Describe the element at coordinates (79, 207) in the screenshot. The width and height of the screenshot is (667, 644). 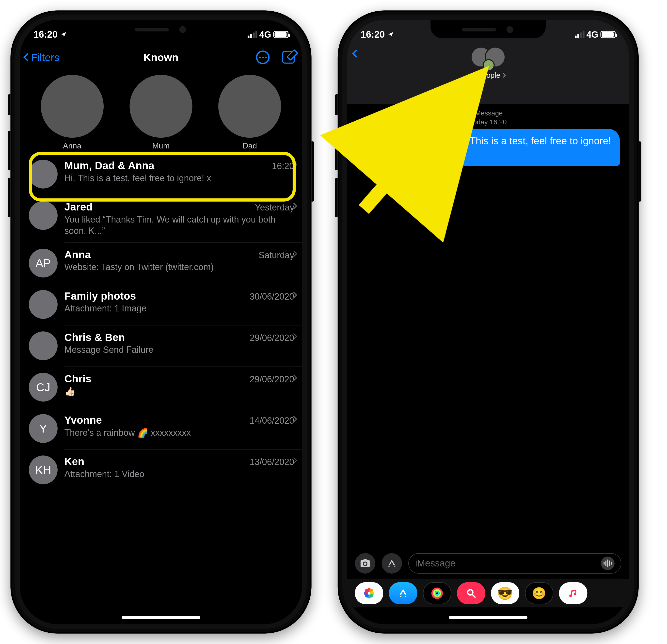
I see `row-title: Jared` at that location.